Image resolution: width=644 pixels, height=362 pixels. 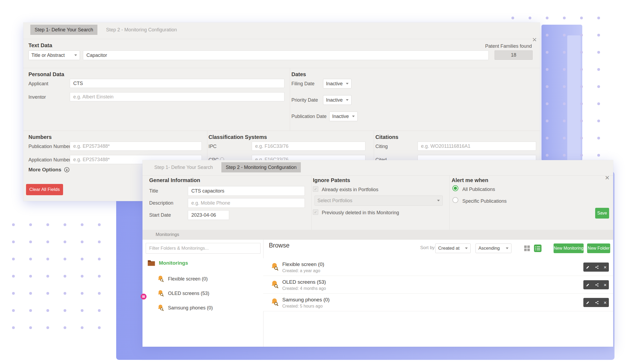 I want to click on monitoring-tabbar: Step 1- Define Your Search Step 2 - Moni…, so click(x=225, y=167).